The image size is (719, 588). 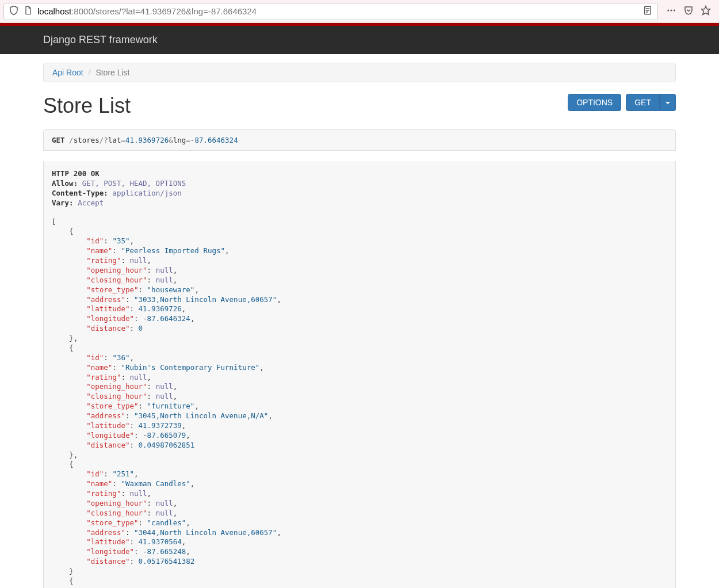 What do you see at coordinates (360, 40) in the screenshot?
I see `navbar: Django REST framework` at bounding box center [360, 40].